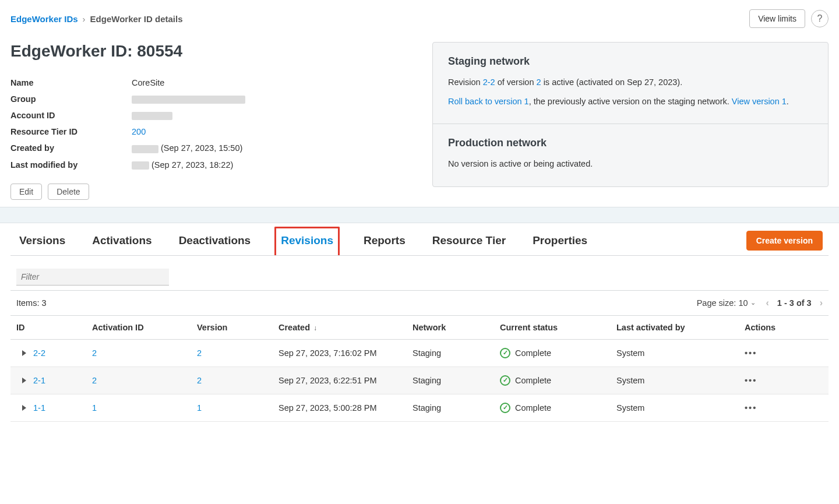 Image resolution: width=839 pixels, height=504 pixels. What do you see at coordinates (420, 353) in the screenshot?
I see `table-row: 2-2 2 2 Sep 27, 2023, 7:16:02 PM Staging…` at bounding box center [420, 353].